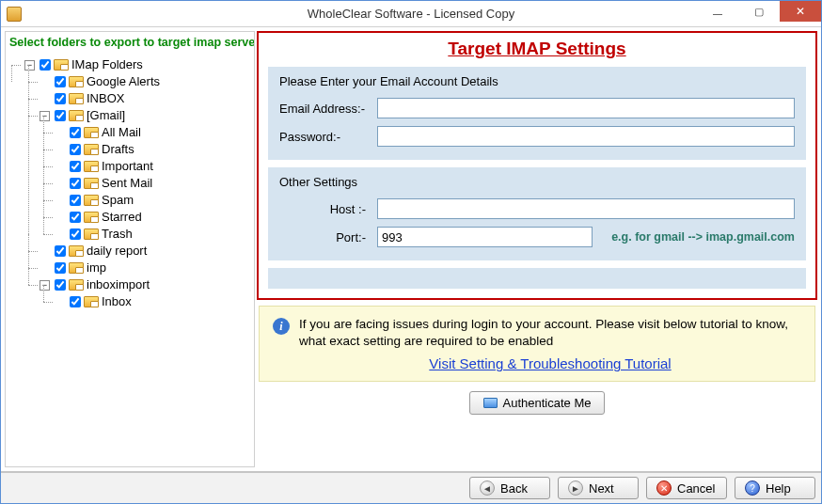 The image size is (822, 504). I want to click on help-icon: ?, so click(752, 488).